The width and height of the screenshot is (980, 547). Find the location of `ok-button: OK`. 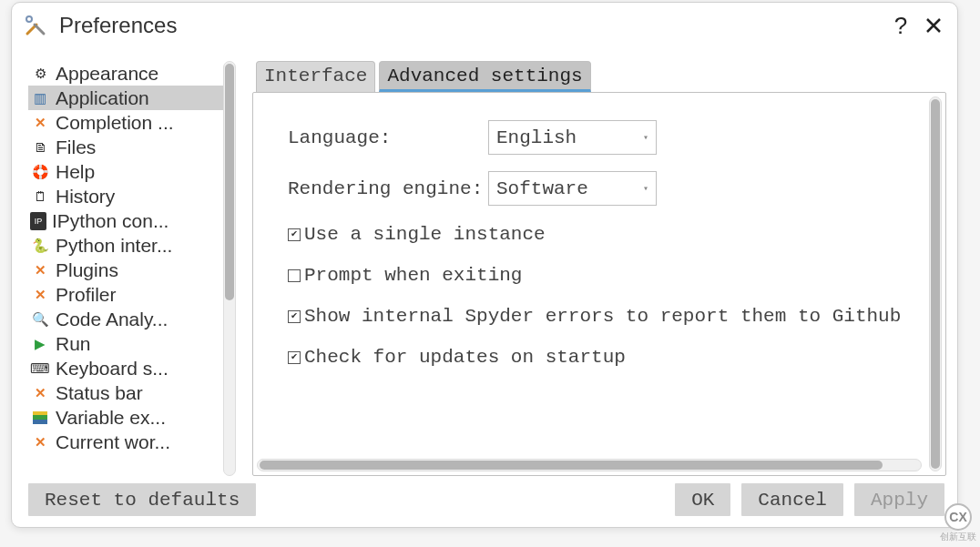

ok-button: OK is located at coordinates (703, 500).